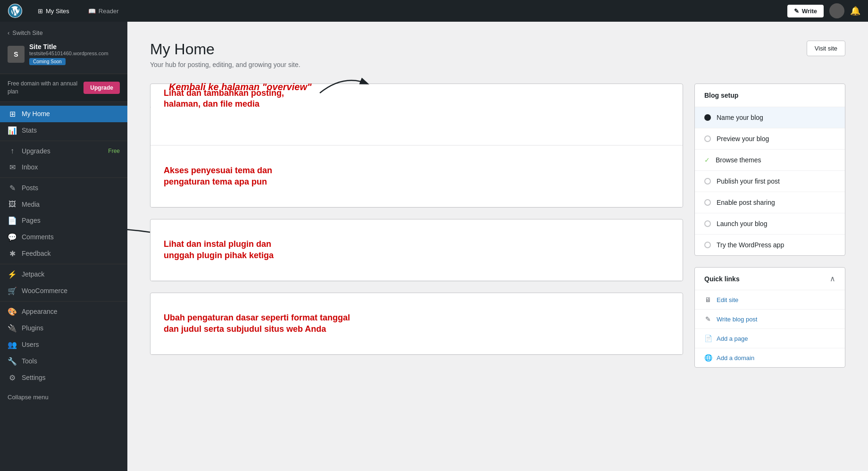 This screenshot has width=868, height=471. Describe the element at coordinates (770, 118) in the screenshot. I see `setup-item-name-blog: Name your blog` at that location.